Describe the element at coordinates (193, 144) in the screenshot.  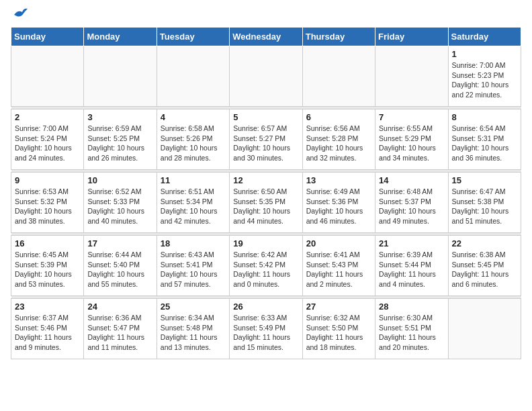
I see `day-info: Sunrise: 6:58 AM Sunset: 5:26 PM Dayligh…` at that location.